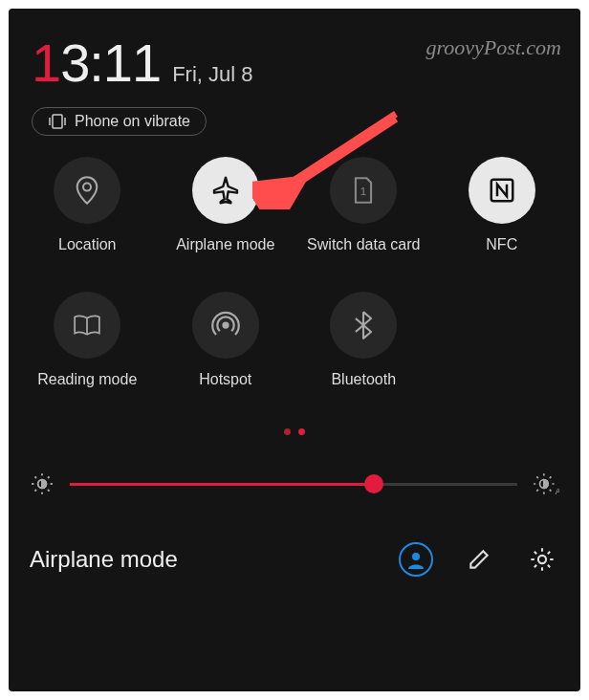  Describe the element at coordinates (363, 190) in the screenshot. I see `sim-card-icon: 1` at that location.